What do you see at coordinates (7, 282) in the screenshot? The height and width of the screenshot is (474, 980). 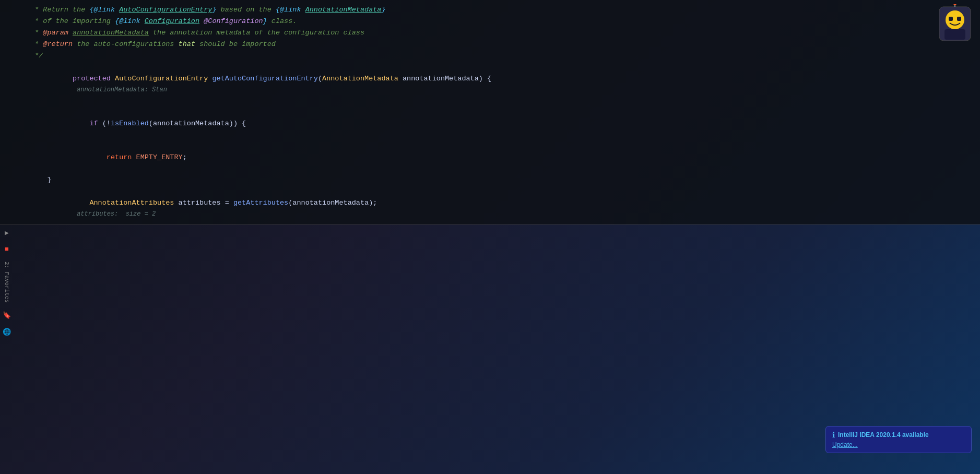 I see `favorites-label: 2: Favorites` at bounding box center [7, 282].